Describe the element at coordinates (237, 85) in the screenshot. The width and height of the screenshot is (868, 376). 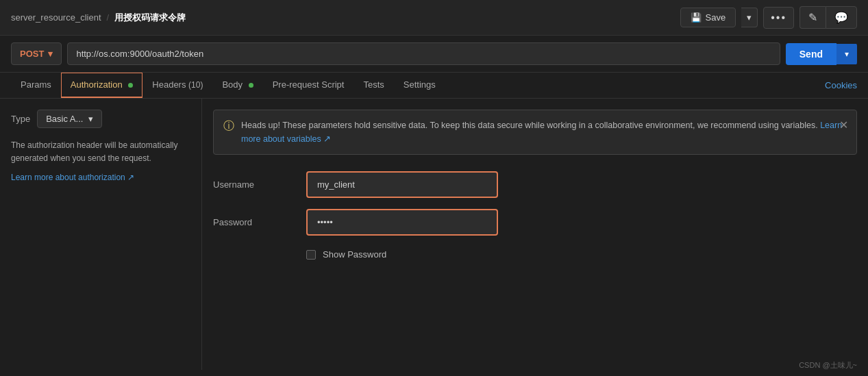
I see `tab-body: Body` at that location.